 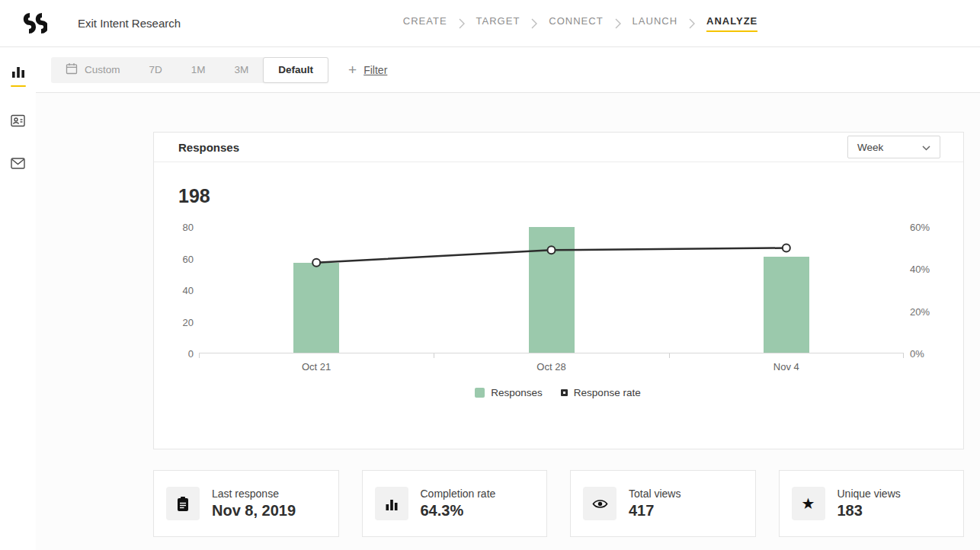 I want to click on logo, so click(x=35, y=24).